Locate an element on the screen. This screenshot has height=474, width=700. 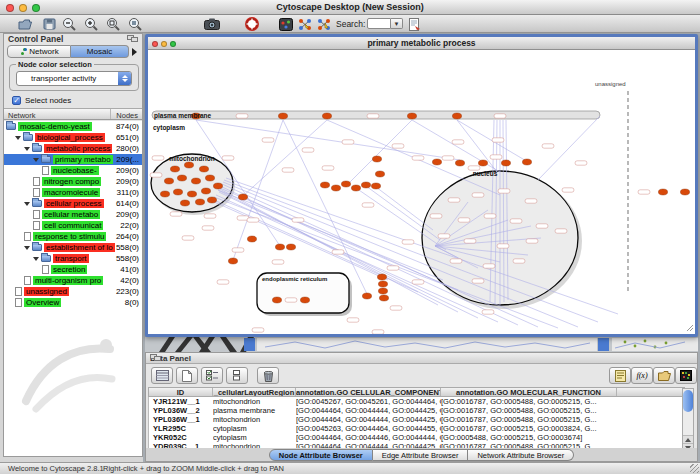
open-session-icon is located at coordinates (25, 24).